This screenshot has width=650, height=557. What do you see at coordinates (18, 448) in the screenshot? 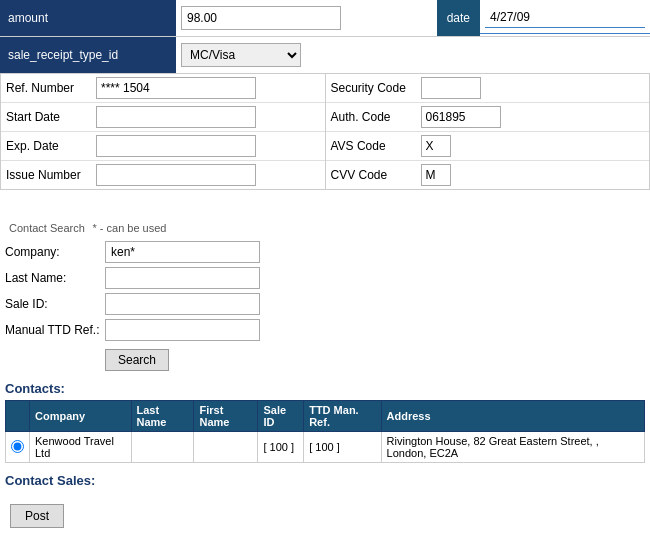
I see `row-radio-cell` at bounding box center [18, 448].